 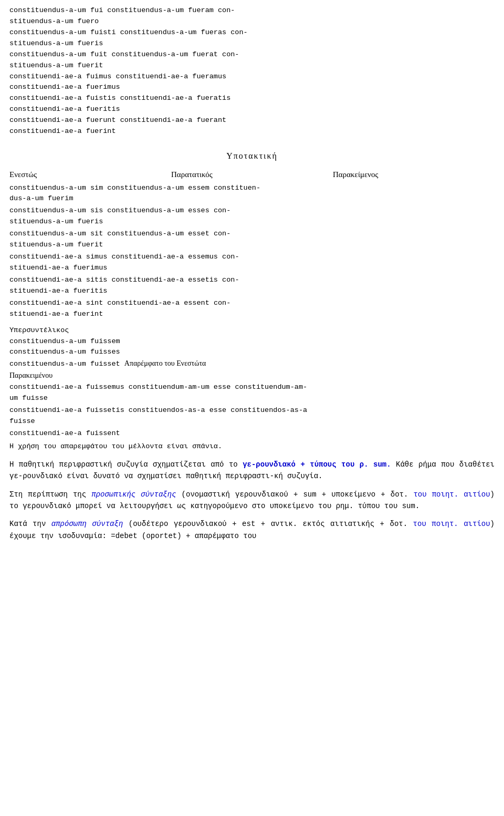 I want to click on hyp-r3-c2: constituendus-a-um esset, so click(x=158, y=233).